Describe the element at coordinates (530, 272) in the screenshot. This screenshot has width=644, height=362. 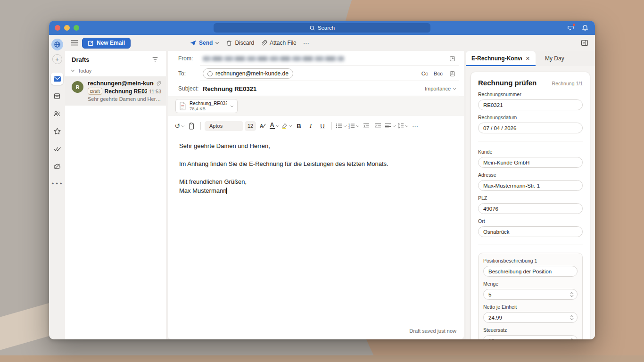
I see `positionsbeschreibung-input` at that location.